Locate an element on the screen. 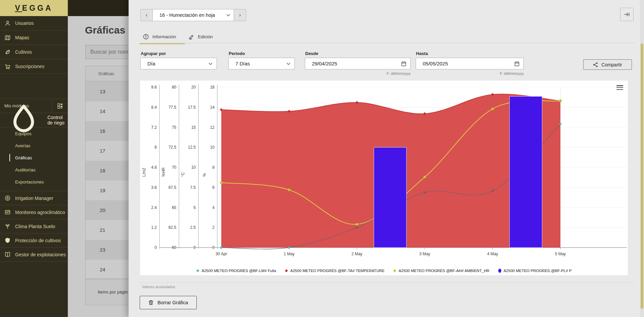  page-scrollbar is located at coordinates (642, 158).